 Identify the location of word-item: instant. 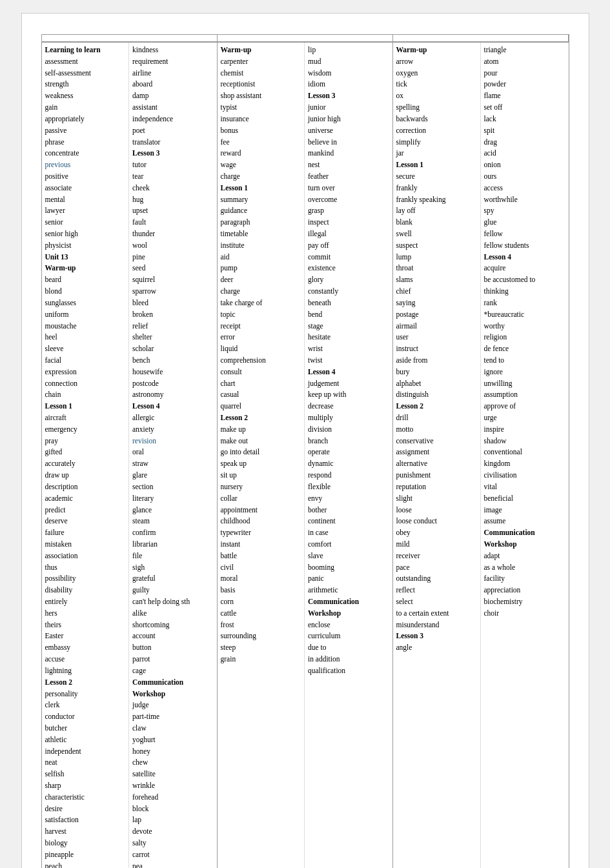
(261, 545).